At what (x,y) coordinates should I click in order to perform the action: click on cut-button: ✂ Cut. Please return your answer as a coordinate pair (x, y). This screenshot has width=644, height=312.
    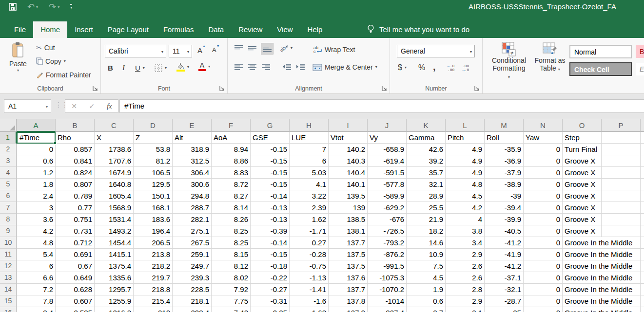
    Looking at the image, I should click on (46, 48).